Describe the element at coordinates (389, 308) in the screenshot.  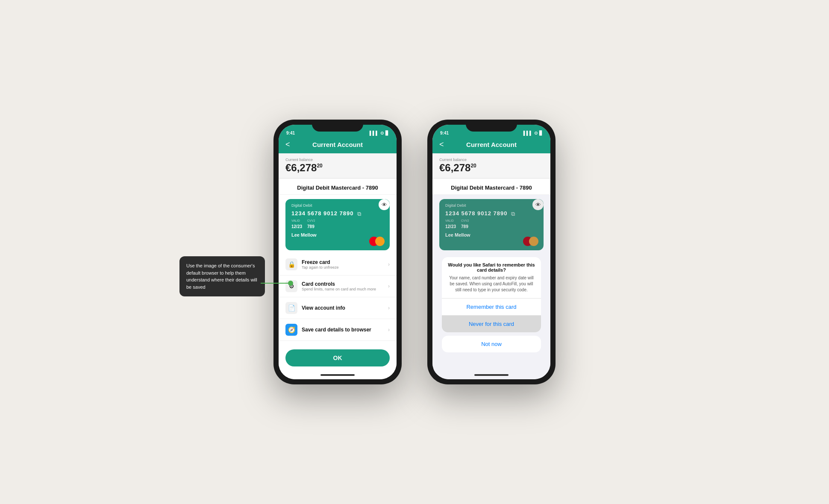
I see `account-info-chevron: ›` at that location.